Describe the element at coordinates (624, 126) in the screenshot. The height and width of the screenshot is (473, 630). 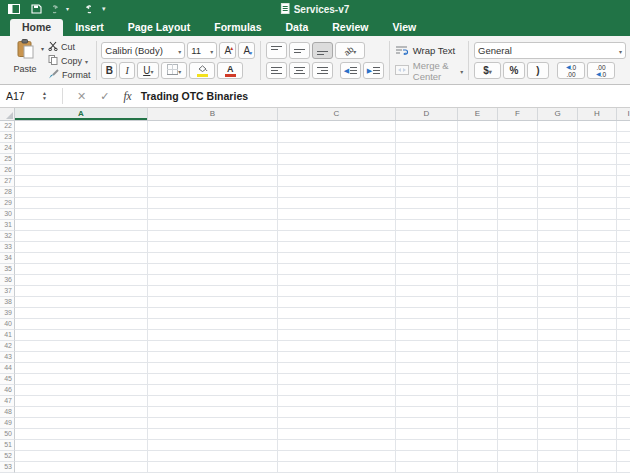
I see `cell-I22` at that location.